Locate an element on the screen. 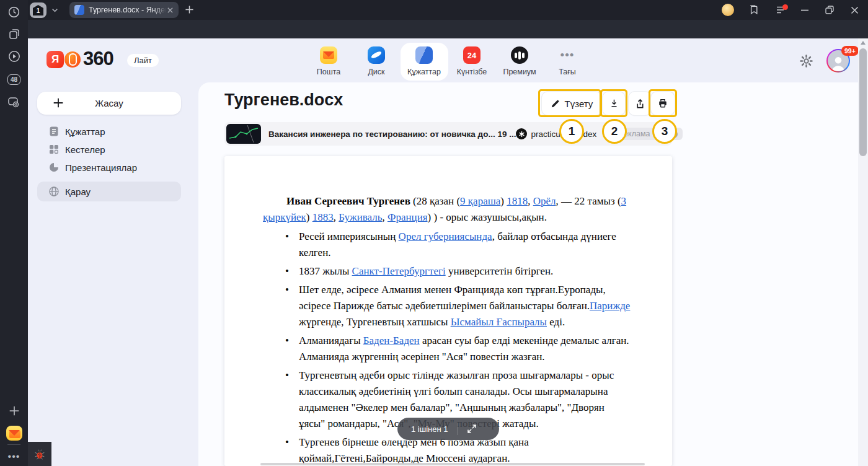  ad-thumbnail is located at coordinates (244, 134).